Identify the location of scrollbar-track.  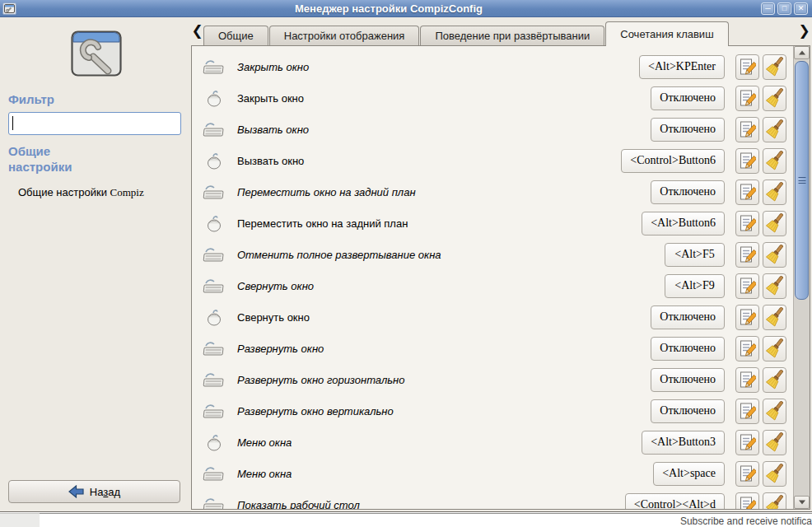
(802, 277).